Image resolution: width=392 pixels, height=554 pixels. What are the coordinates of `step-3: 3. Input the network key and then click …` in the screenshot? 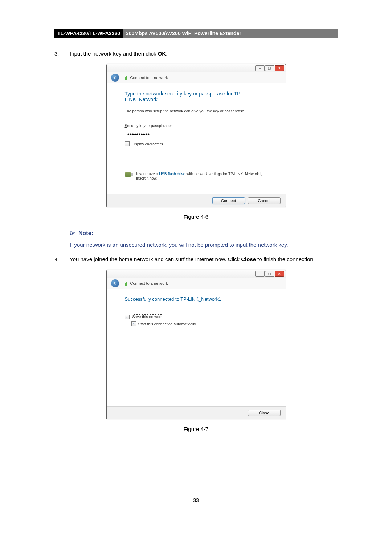 It's located at (196, 54).